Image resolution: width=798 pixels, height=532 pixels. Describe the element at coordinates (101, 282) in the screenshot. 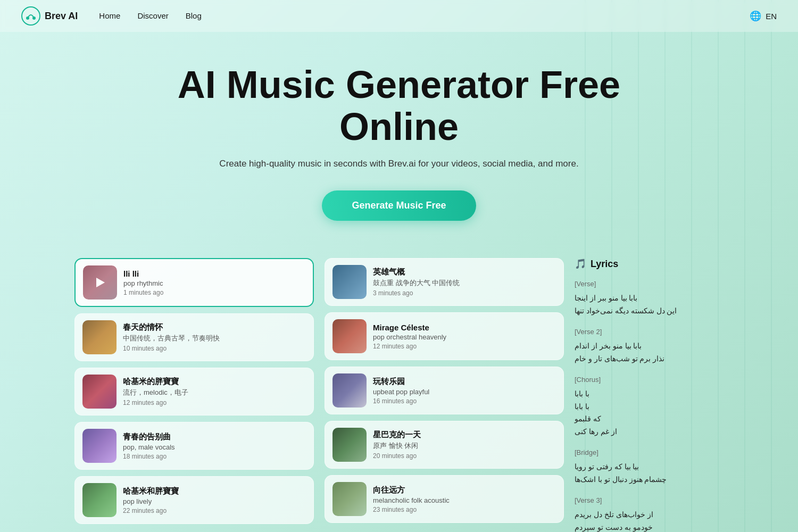

I see `play-icon` at that location.